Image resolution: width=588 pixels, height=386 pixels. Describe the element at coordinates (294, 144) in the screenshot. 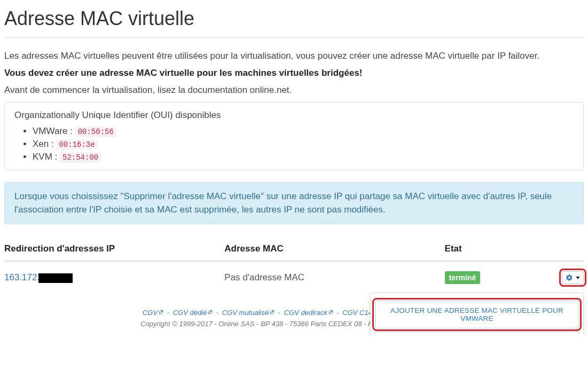

I see `oui-list: VMWare : 00:50:56 Xen : 00:16:3e KVM : 5…` at that location.